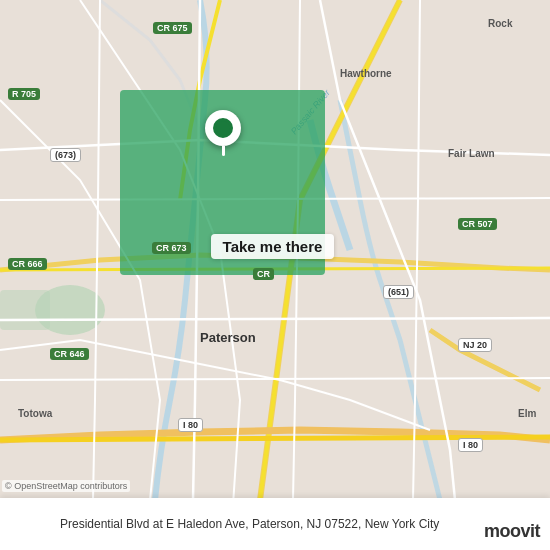 The width and height of the screenshot is (550, 550). What do you see at coordinates (172, 28) in the screenshot?
I see `badge-cr675: CR 675` at bounding box center [172, 28].